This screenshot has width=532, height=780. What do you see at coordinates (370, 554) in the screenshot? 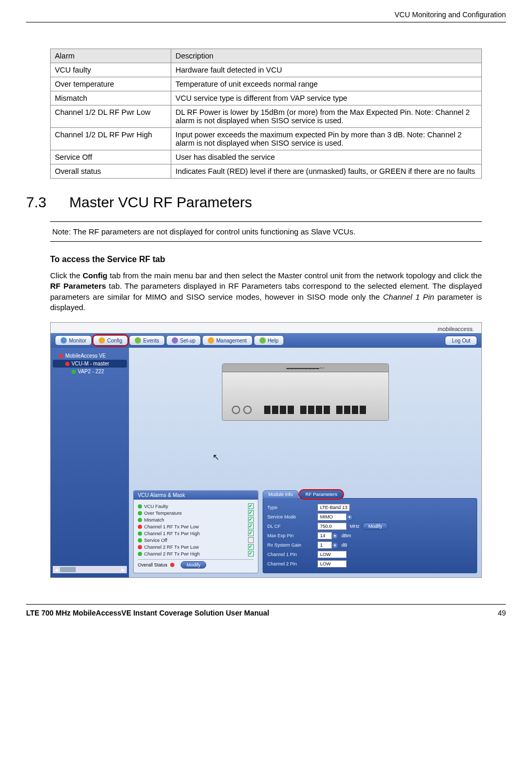
I see `param-row-ch1-pin: Channel 1 PinLOW` at bounding box center [370, 554].